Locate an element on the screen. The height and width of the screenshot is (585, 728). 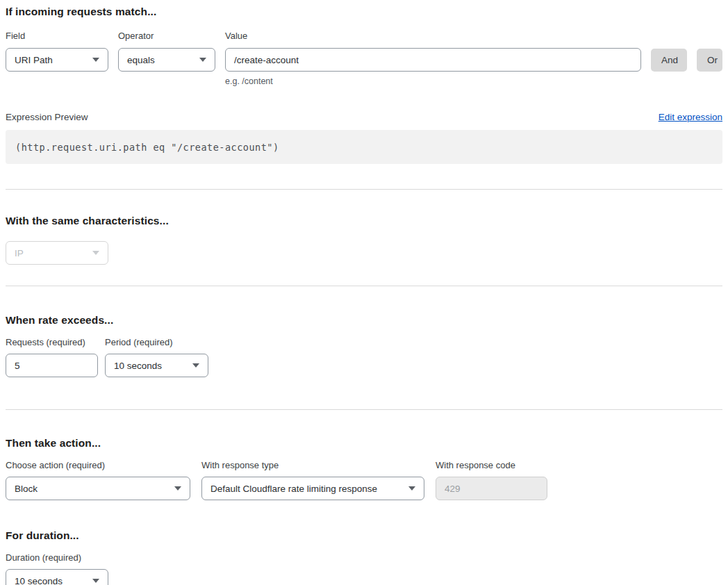
action-heading: Then take action... is located at coordinates (364, 443).